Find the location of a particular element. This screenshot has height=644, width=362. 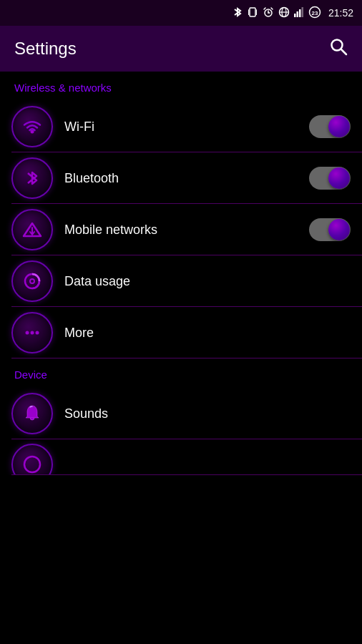

wifi-item: Wi-Fi is located at coordinates (181, 127).